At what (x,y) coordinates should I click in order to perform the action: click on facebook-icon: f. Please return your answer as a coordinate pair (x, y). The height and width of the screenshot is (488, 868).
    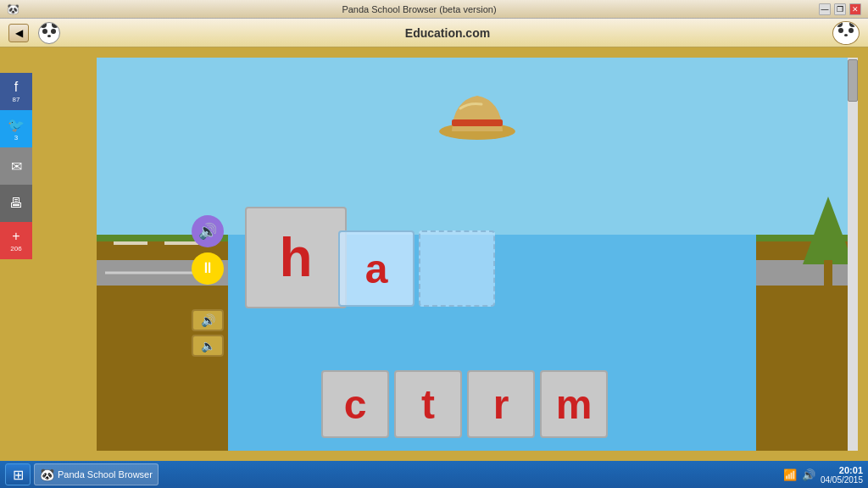
    Looking at the image, I should click on (16, 87).